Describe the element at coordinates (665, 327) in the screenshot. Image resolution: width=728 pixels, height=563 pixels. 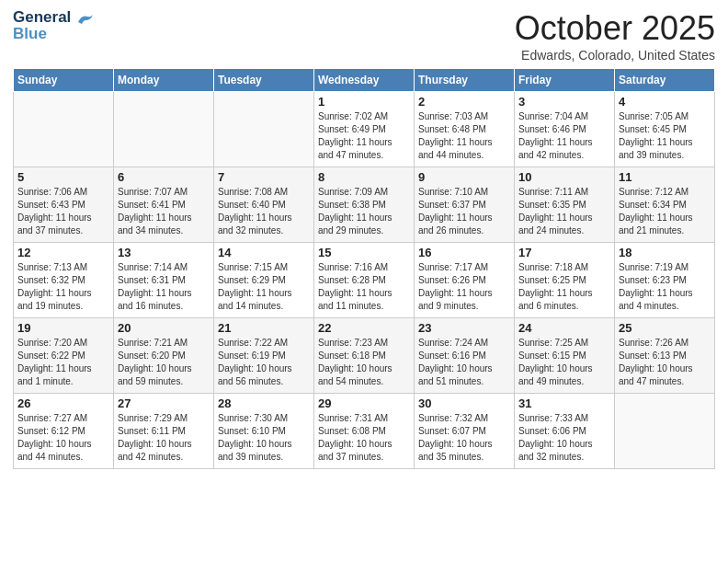
I see `day-number: 25` at that location.